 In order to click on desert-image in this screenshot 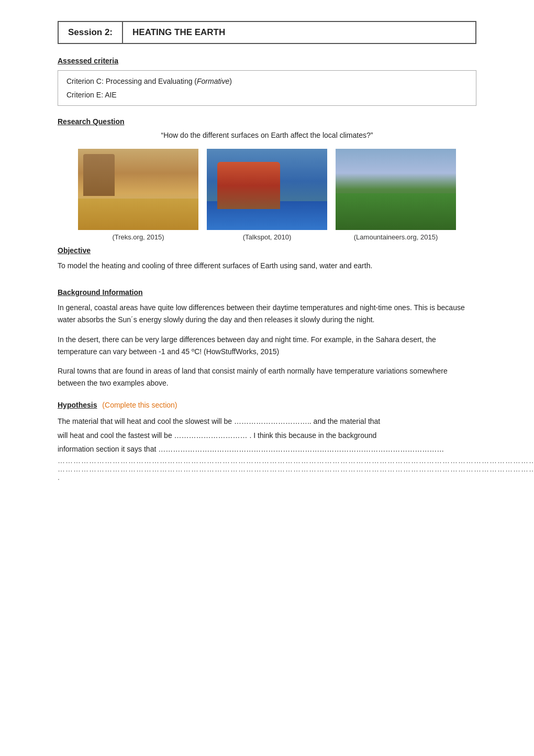, I will do `click(138, 190)`.